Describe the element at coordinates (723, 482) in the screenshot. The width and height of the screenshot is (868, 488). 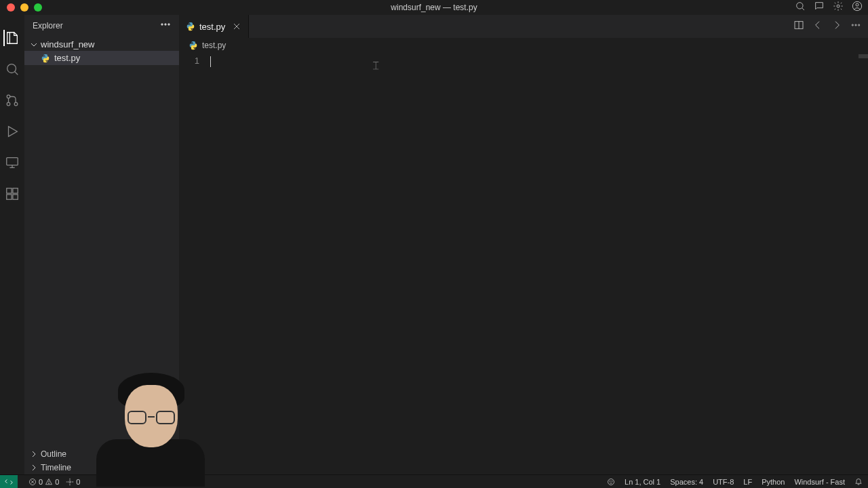
I see `status-encoding: UTF-8` at that location.